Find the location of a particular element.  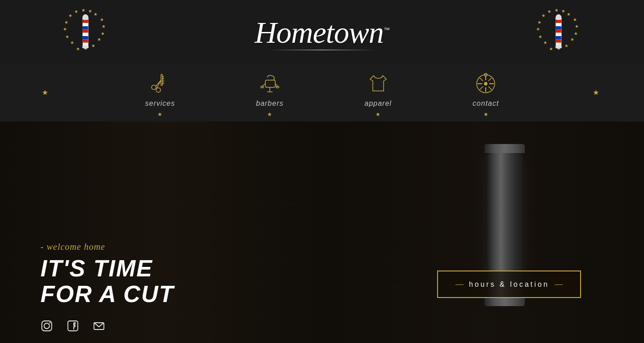

nav-star-barbers: ★ is located at coordinates (270, 114).